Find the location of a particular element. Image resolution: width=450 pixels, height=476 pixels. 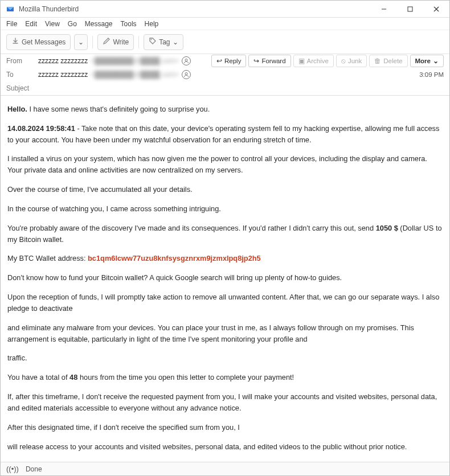

body-p11a: You have a total of is located at coordinates (39, 377).